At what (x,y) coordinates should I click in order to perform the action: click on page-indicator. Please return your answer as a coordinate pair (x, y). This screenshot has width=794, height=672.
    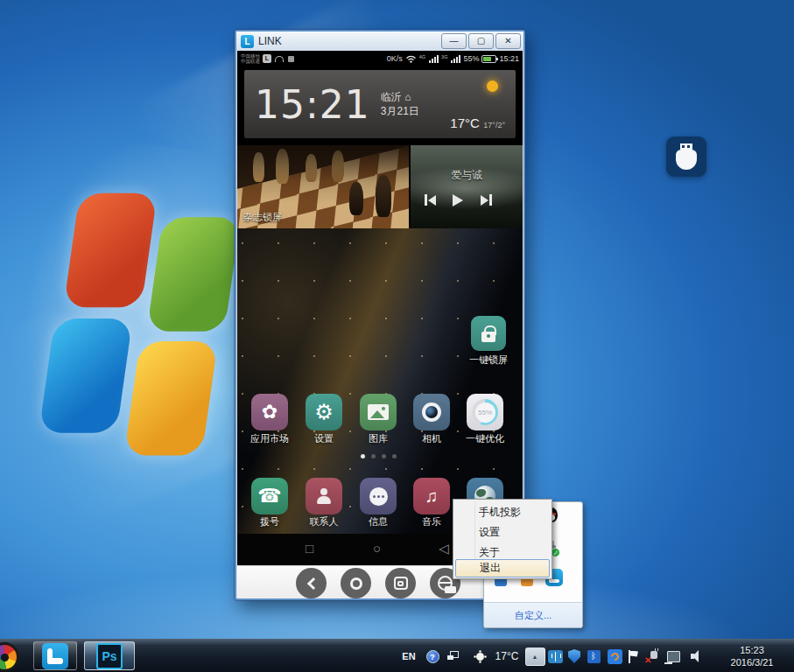
    Looking at the image, I should click on (378, 457).